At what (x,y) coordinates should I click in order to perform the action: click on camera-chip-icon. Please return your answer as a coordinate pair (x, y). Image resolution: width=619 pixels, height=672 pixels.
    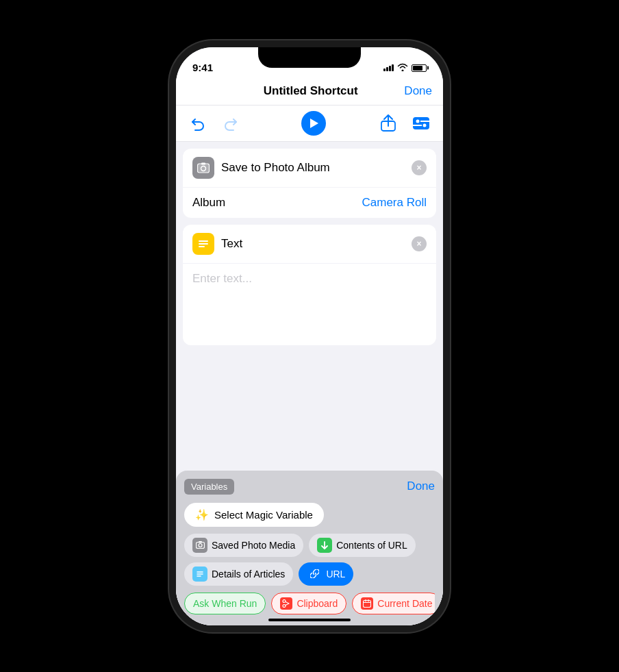
    Looking at the image, I should click on (200, 545).